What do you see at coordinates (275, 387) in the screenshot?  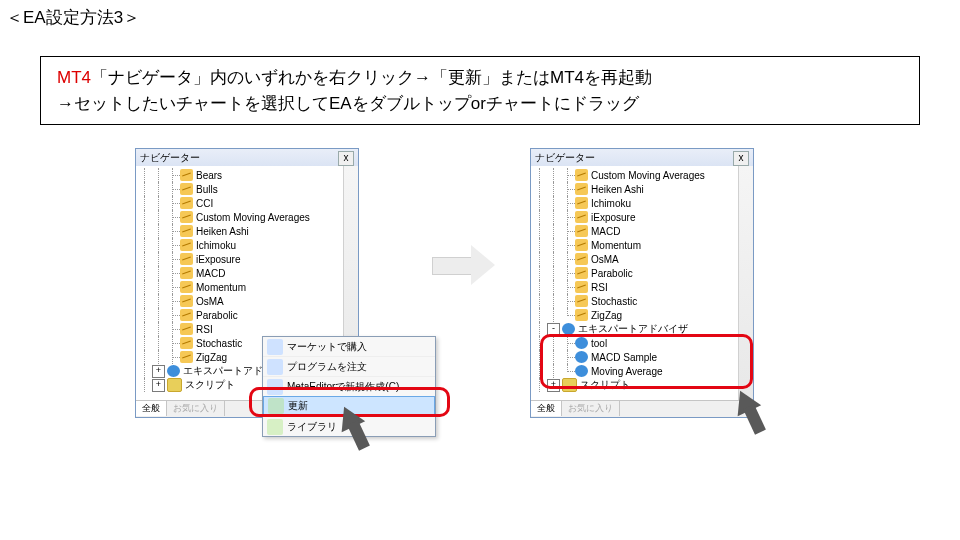 I see `edit-icon` at bounding box center [275, 387].